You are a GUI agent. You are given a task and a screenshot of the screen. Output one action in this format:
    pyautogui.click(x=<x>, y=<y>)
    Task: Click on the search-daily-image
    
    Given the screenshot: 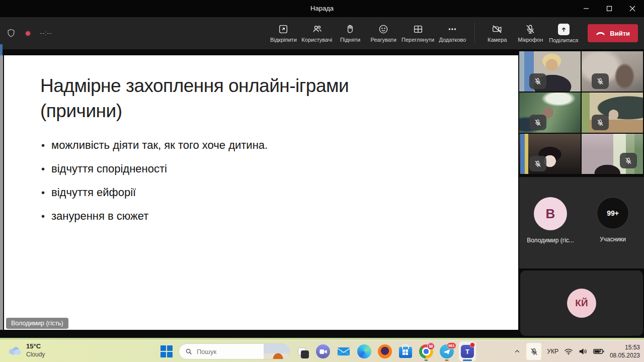 What is the action you would take?
    pyautogui.click(x=277, y=351)
    